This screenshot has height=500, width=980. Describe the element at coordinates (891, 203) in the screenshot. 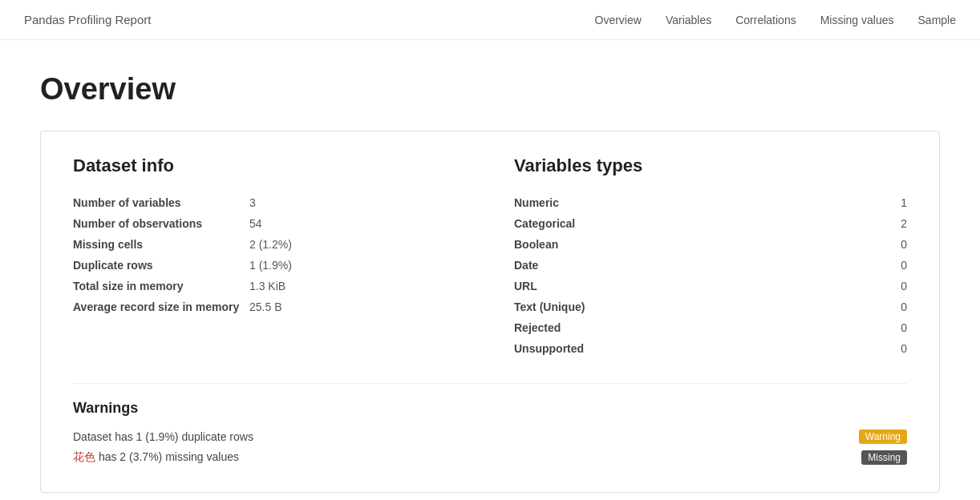

I see `type-value: 1` at that location.